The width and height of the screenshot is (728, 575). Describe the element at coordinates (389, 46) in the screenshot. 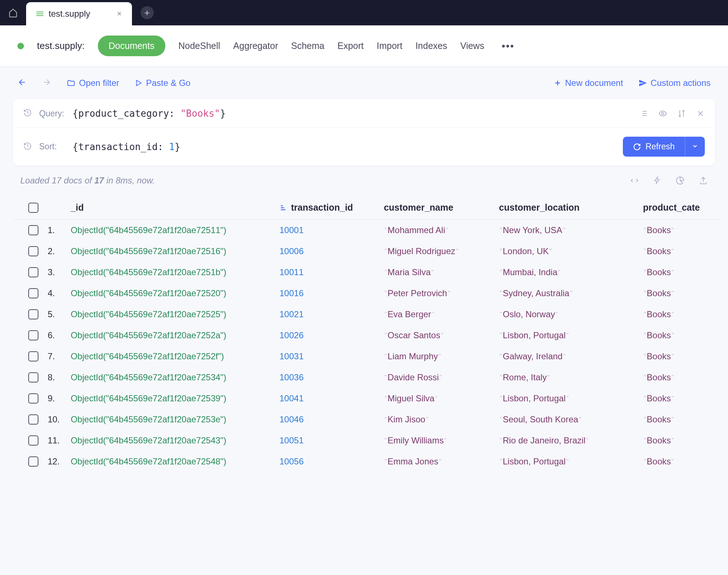

I see `tab-import: Import` at that location.